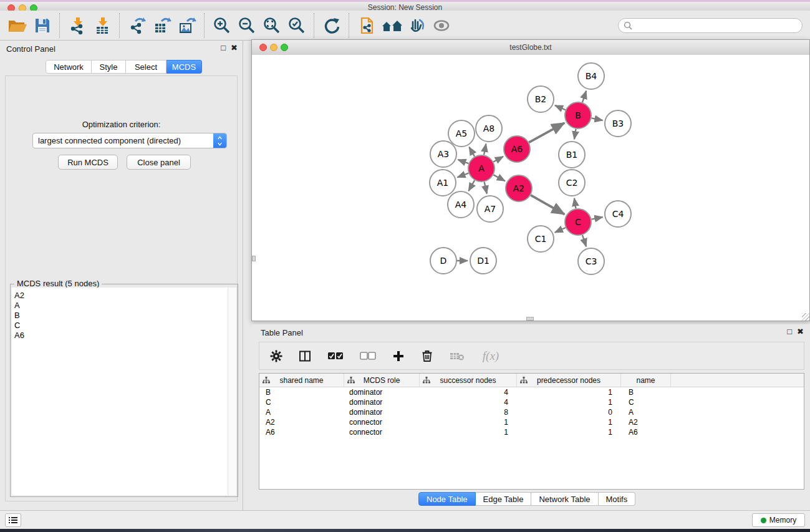  Describe the element at coordinates (530, 319) in the screenshot. I see `frame-grip-bottom` at that location.